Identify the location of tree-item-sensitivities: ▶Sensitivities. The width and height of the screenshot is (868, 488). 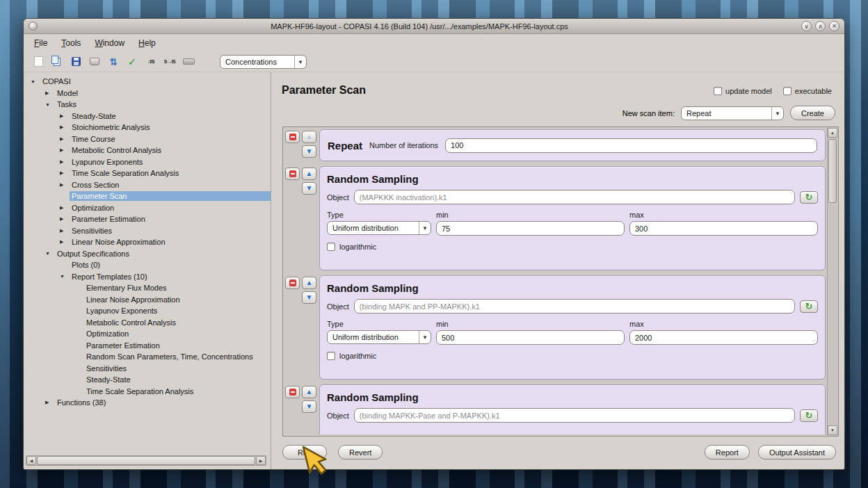
(147, 231).